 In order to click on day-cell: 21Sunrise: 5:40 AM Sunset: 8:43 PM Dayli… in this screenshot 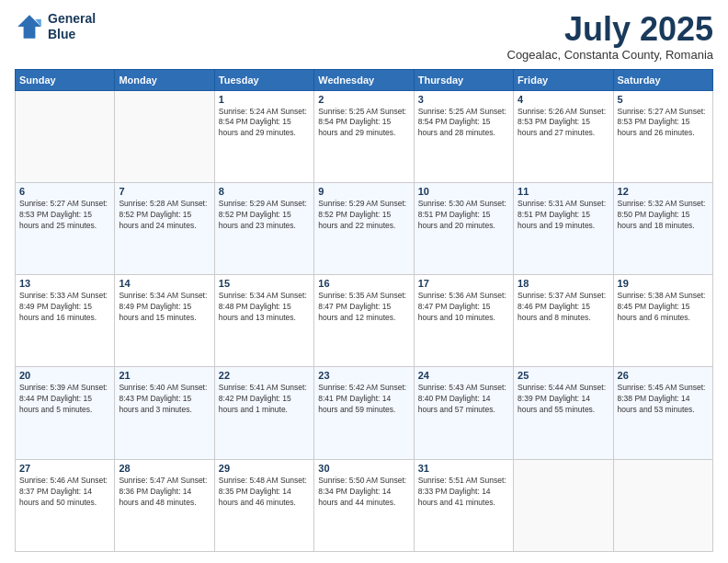, I will do `click(165, 413)`.